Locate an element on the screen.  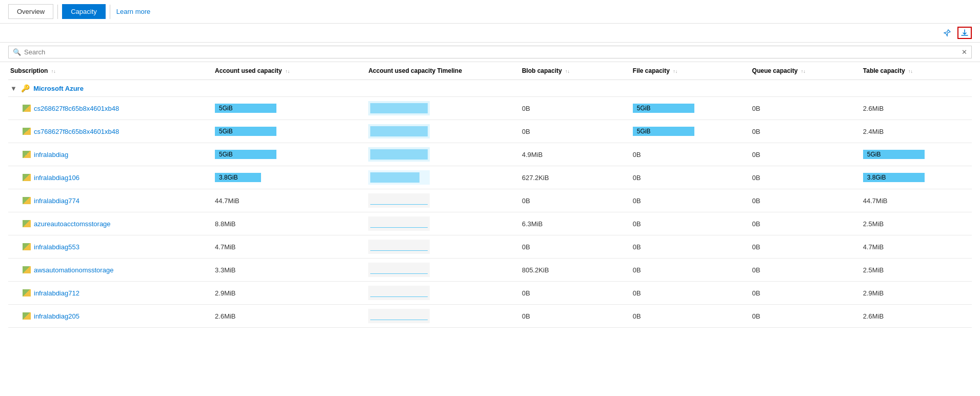
storage-account-link: infralabdiag712 is located at coordinates (116, 293).